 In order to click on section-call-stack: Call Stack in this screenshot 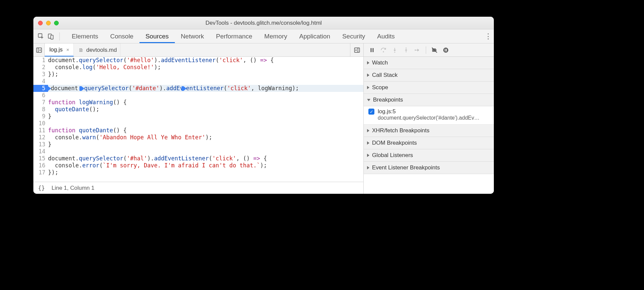, I will do `click(429, 76)`.